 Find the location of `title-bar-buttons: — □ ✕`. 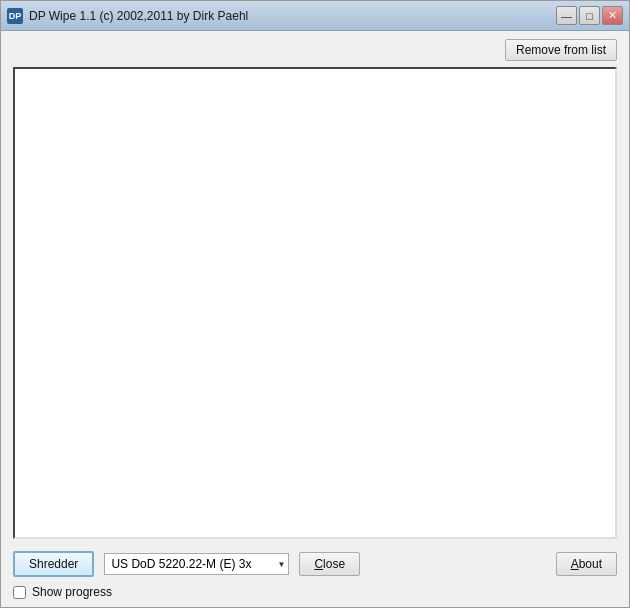

title-bar-buttons: — □ ✕ is located at coordinates (590, 16).